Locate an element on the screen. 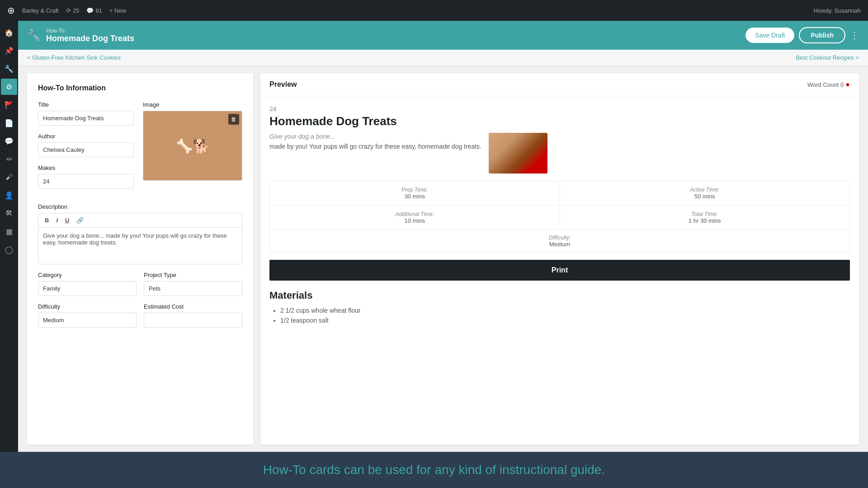  sidebar-icon-person: 👤 is located at coordinates (9, 195).